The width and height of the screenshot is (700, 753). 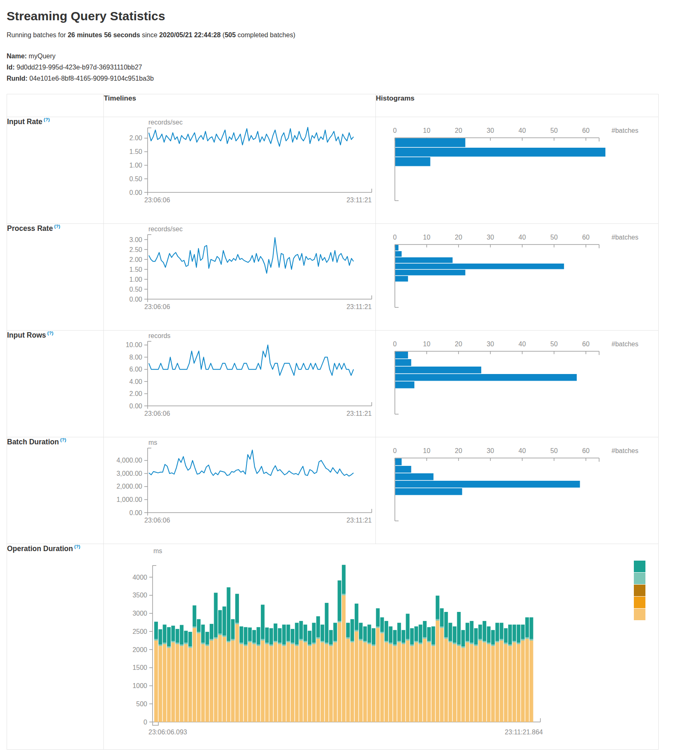 I want to click on batch-duration-help-icon: (?), so click(x=63, y=440).